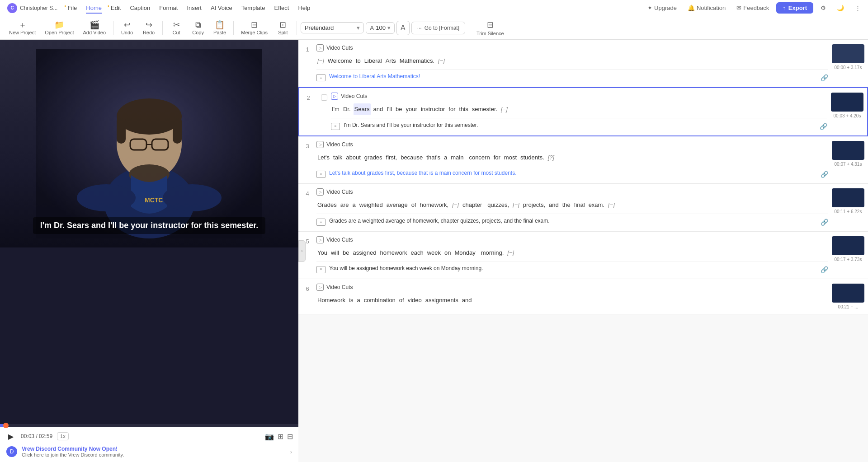  Describe the element at coordinates (434, 205) in the screenshot. I see `word: homework,` at that location.